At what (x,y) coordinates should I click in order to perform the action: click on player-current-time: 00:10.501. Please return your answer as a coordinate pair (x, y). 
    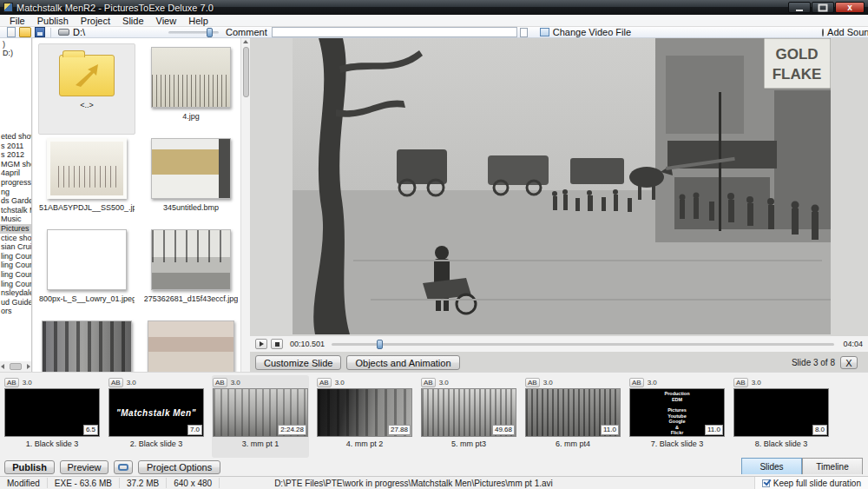
    Looking at the image, I should click on (307, 344).